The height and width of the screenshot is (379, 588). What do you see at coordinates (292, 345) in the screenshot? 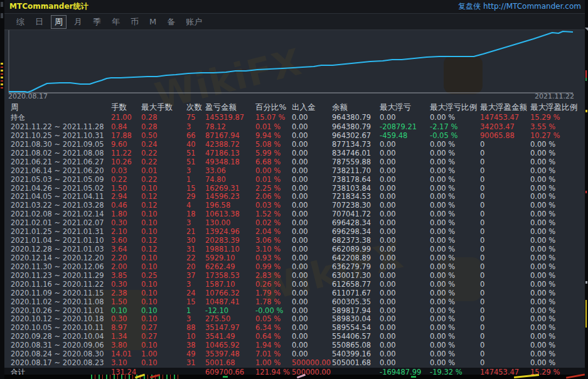
I see `table-row: 2020.08.31 ~ 2020.09.063.800.103810465.9…` at bounding box center [292, 345].